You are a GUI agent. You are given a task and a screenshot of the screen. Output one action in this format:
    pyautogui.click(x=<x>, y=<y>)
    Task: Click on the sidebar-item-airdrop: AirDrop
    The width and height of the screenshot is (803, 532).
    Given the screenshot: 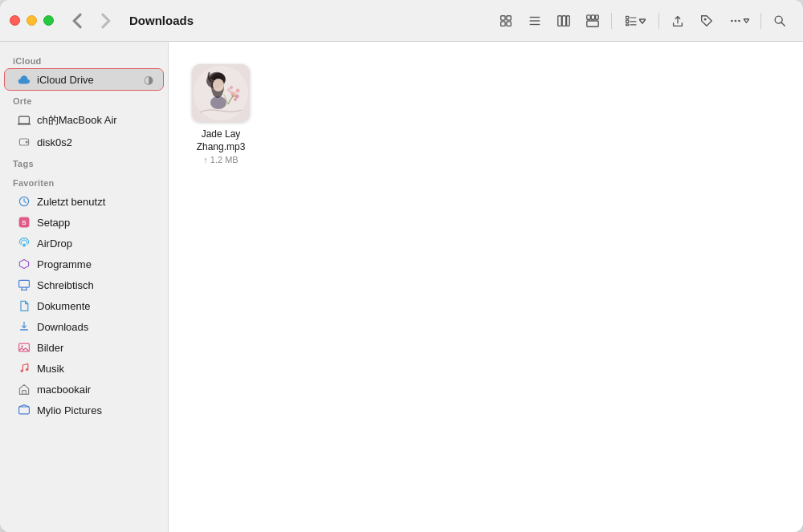 What is the action you would take?
    pyautogui.click(x=84, y=243)
    